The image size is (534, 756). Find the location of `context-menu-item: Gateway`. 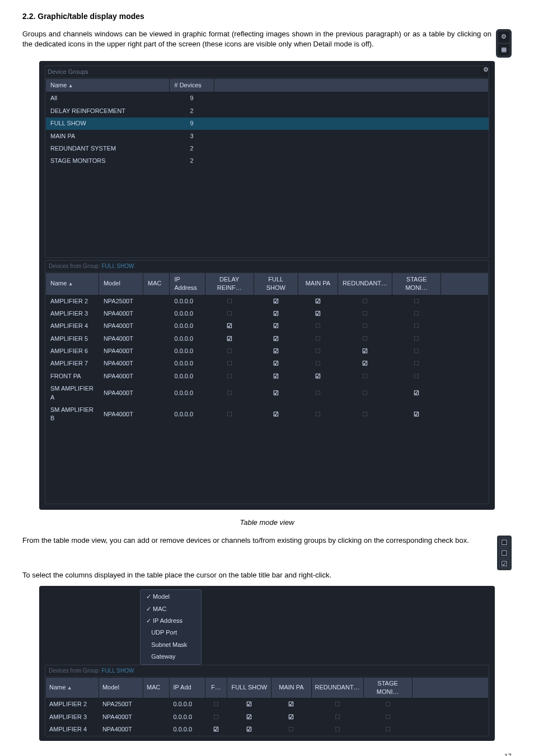

context-menu-item: Gateway is located at coordinates (171, 657).